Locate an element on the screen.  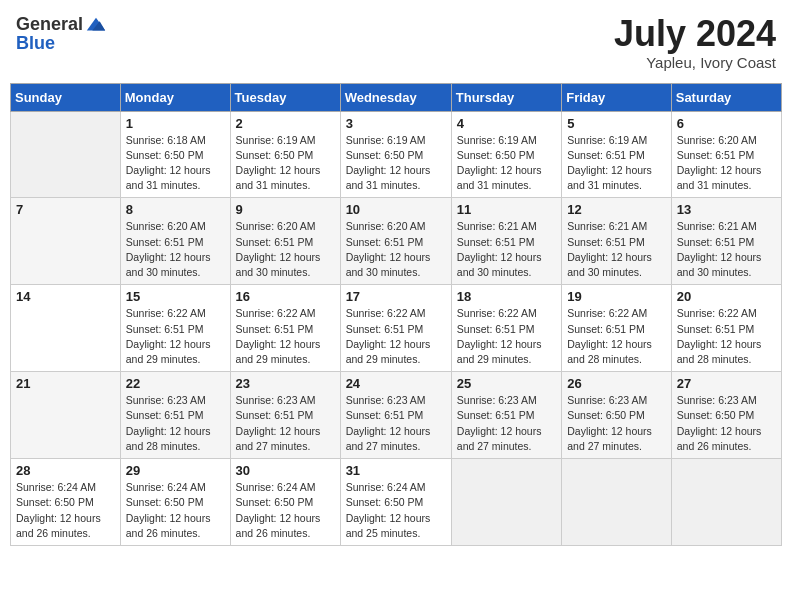
month-year: July 2024 is located at coordinates (695, 34).